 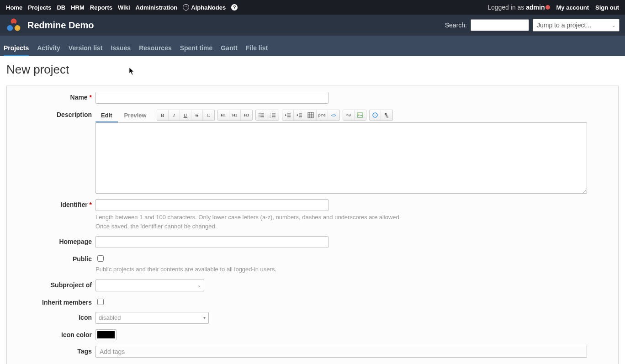 What do you see at coordinates (360, 115) in the screenshot?
I see `image-button` at bounding box center [360, 115].